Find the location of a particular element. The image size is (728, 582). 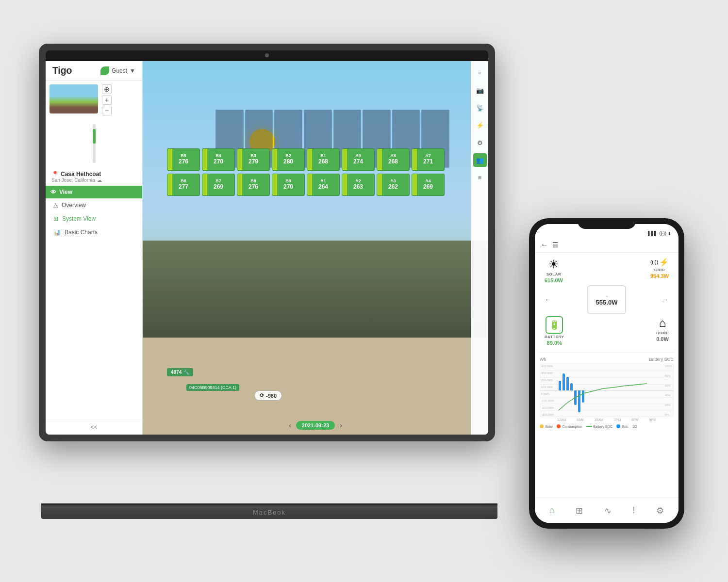

date-badge: 2021-09-23 is located at coordinates (315, 425).